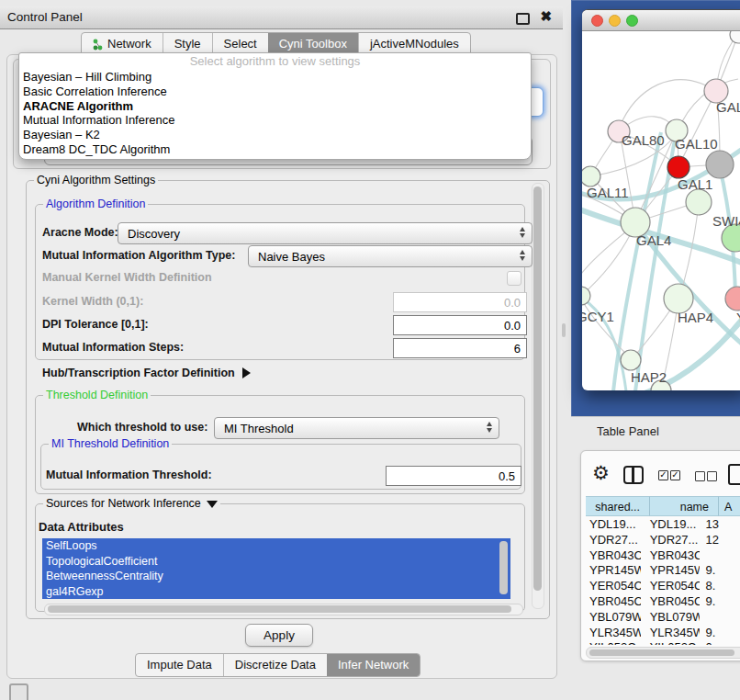 The image size is (740, 700). I want to click on kernel-width-field: 0.0, so click(460, 302).